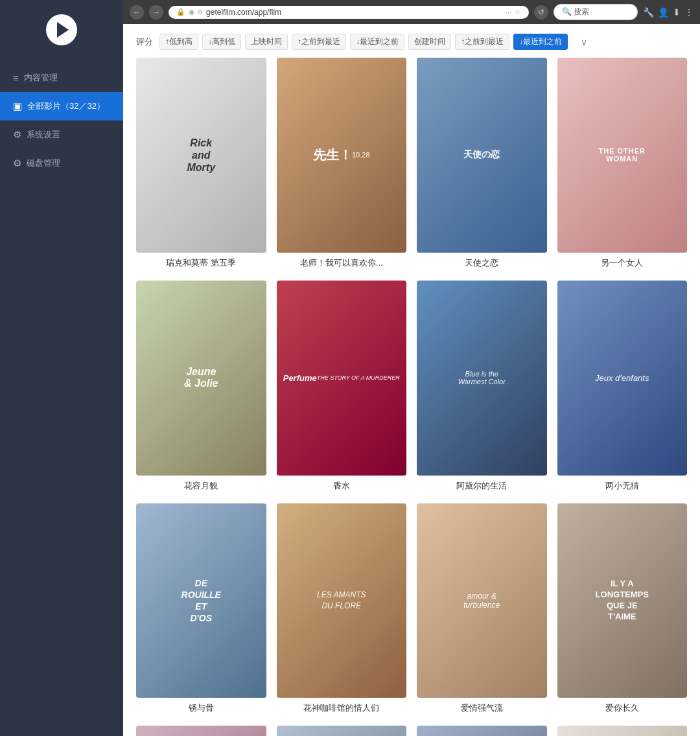  What do you see at coordinates (622, 708) in the screenshot?
I see `film-title-12: 爱你长久` at bounding box center [622, 708].